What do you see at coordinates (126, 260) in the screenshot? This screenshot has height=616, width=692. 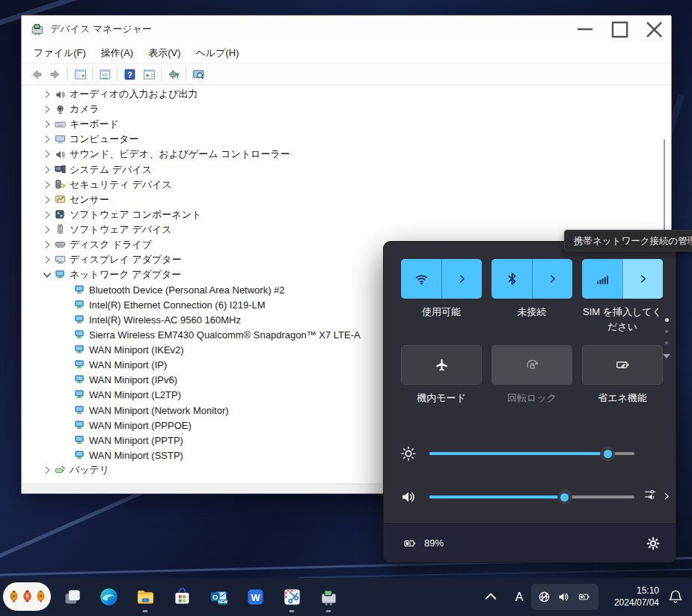 I see `tree-item-label: ディスプレイ アダプター` at bounding box center [126, 260].